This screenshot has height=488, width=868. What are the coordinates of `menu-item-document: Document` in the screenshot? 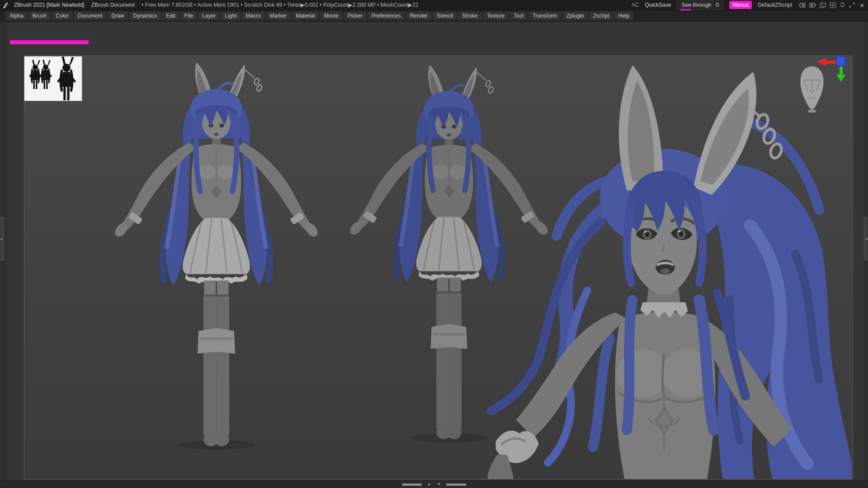 It's located at (90, 16).